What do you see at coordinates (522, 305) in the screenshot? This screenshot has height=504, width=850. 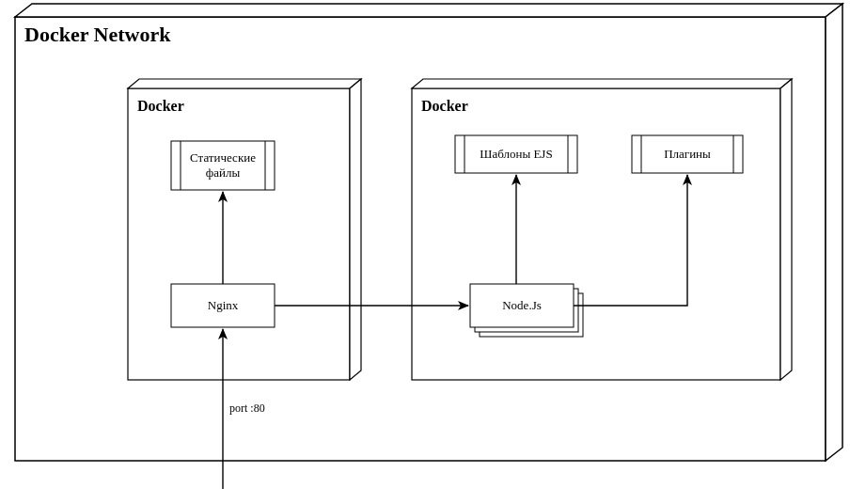 I see `nodejs-label: Node.Js` at bounding box center [522, 305].